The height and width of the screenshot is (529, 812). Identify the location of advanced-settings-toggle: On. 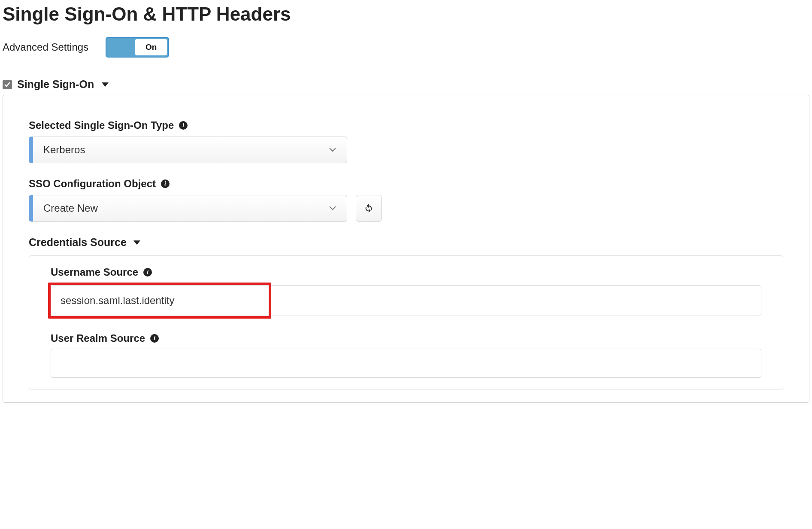
(137, 47).